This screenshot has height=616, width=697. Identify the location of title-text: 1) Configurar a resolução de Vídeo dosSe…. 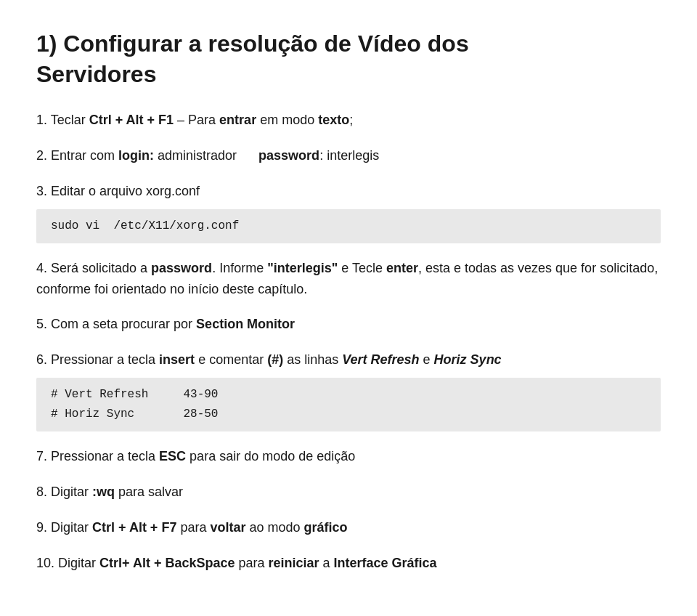
(348, 60).